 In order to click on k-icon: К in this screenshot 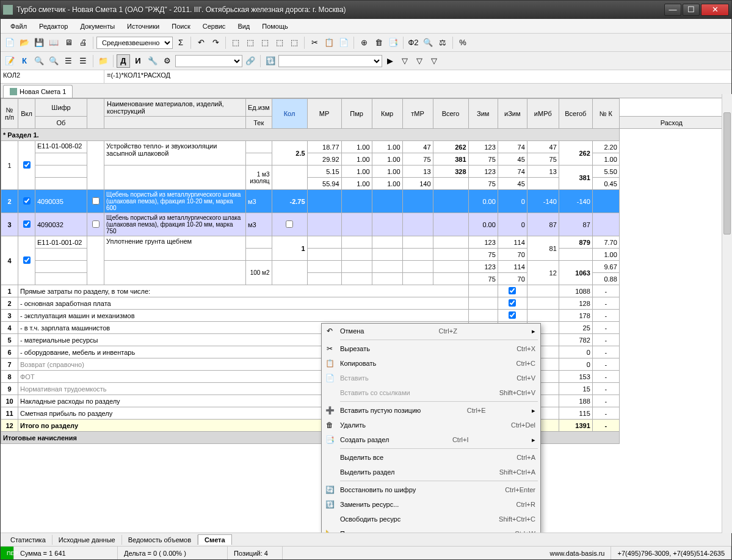, I will do `click(24, 61)`.